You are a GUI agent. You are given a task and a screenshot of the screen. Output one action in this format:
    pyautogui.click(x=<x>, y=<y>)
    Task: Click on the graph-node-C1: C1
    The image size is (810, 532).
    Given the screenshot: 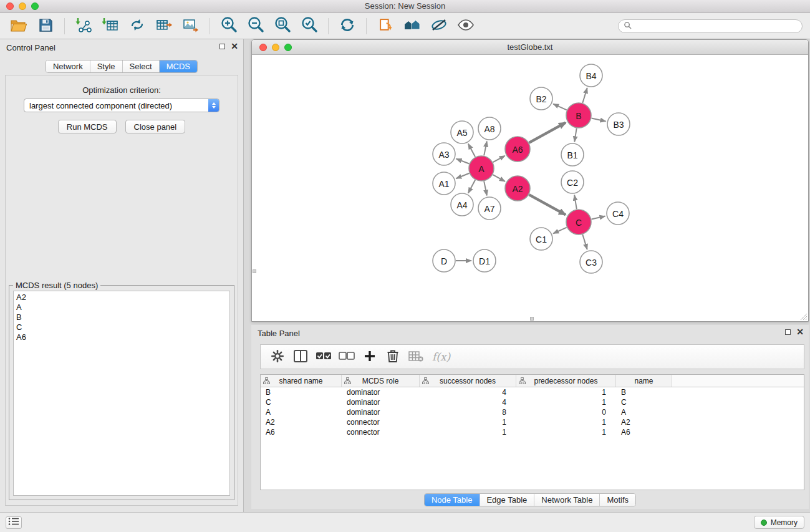 What is the action you would take?
    pyautogui.click(x=541, y=239)
    